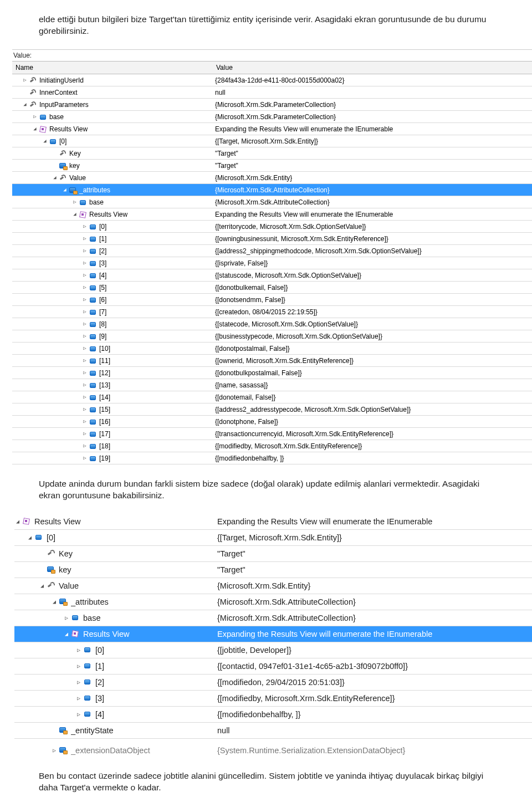 Image resolution: width=532 pixels, height=797 pixels. Describe the element at coordinates (272, 117) in the screenshot. I see `watch-row: ▷base{Microsoft.Xrm.Sdk.ParameterCollect…` at that location.